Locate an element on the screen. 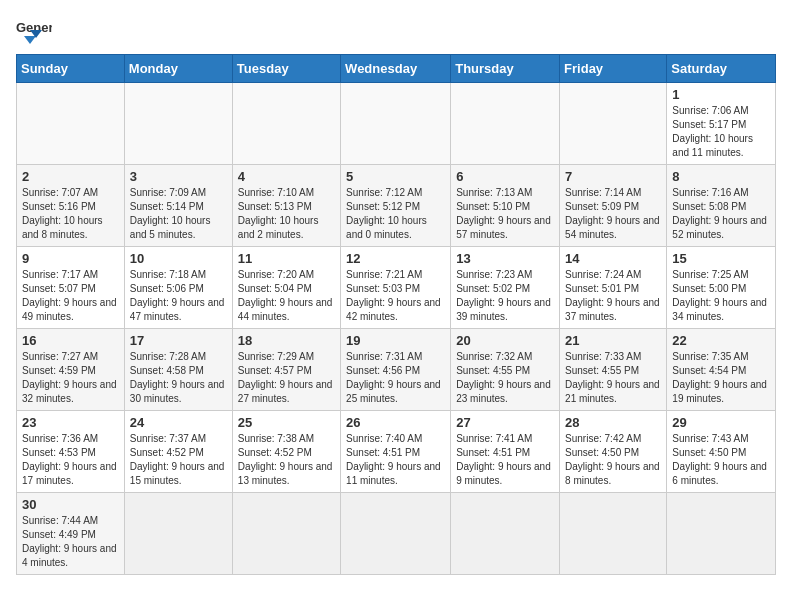 This screenshot has width=792, height=612. day-number: 25 is located at coordinates (286, 422).